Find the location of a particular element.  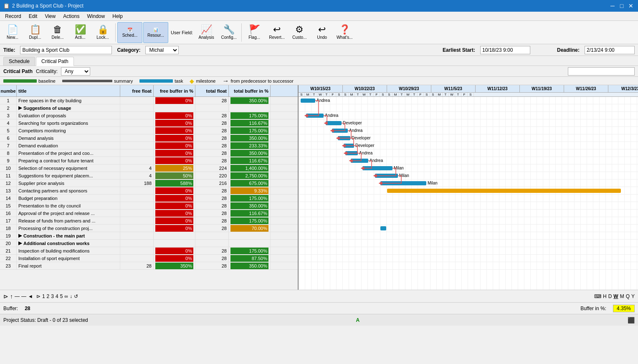

nav-refresh: ↺ is located at coordinates (76, 296).